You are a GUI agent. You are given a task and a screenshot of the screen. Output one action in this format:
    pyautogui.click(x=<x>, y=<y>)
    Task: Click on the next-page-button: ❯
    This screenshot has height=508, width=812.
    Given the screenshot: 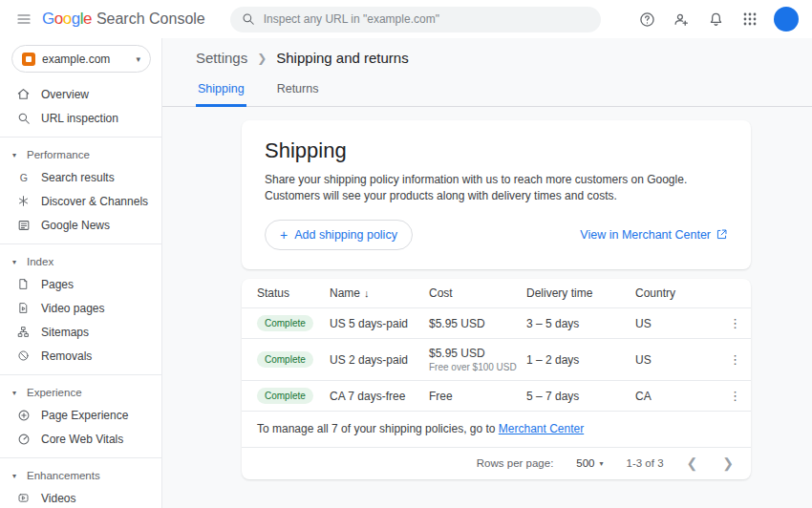 What is the action you would take?
    pyautogui.click(x=728, y=463)
    